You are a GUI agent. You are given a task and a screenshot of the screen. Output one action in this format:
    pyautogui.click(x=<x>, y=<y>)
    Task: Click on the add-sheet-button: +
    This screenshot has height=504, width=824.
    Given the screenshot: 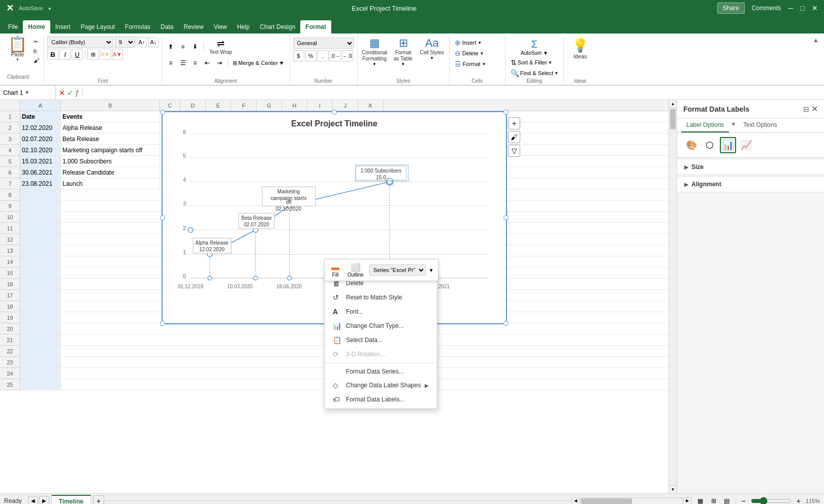 What is the action you would take?
    pyautogui.click(x=99, y=500)
    